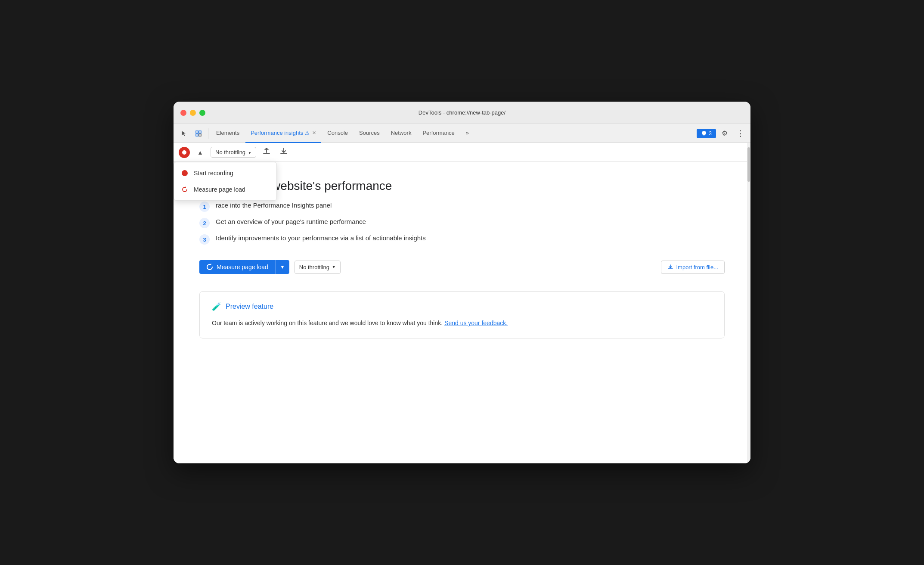  Describe the element at coordinates (462, 133) in the screenshot. I see `devtools-tabbar: Elements Performance insights ⚠ ✕ Consol…` at that location.